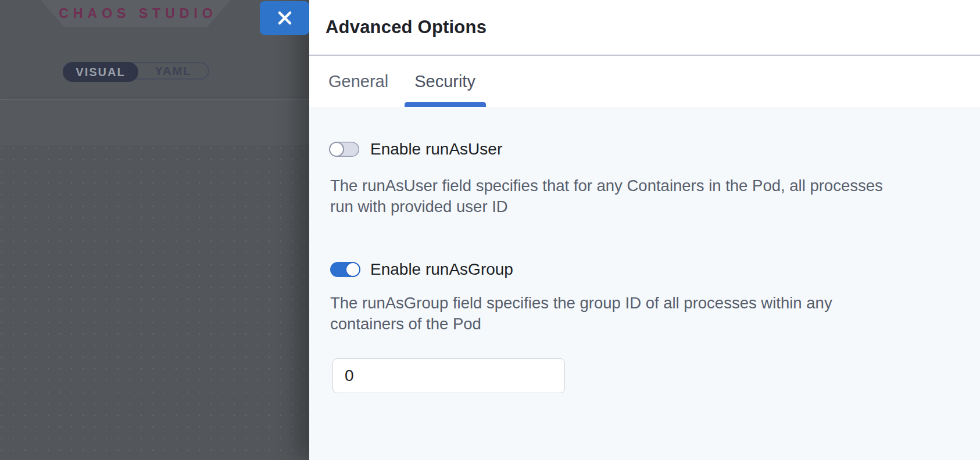  What do you see at coordinates (345, 269) in the screenshot?
I see `enable-runasgroup-toggle` at bounding box center [345, 269].